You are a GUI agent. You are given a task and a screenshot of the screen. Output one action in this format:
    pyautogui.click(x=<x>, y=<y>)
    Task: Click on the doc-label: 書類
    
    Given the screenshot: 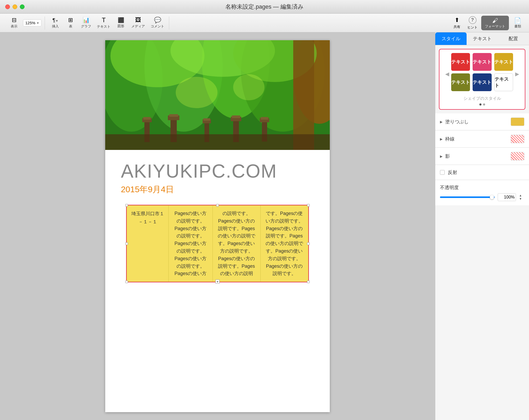 What is the action you would take?
    pyautogui.click(x=518, y=26)
    